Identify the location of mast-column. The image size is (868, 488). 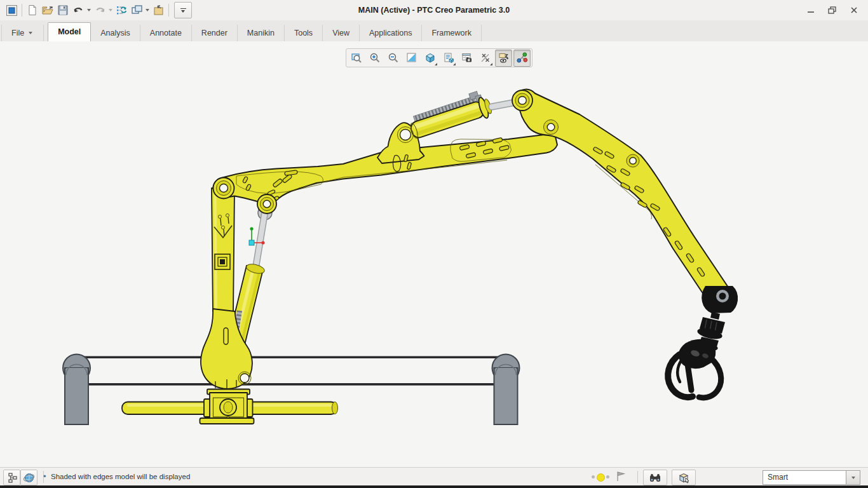
(223, 250).